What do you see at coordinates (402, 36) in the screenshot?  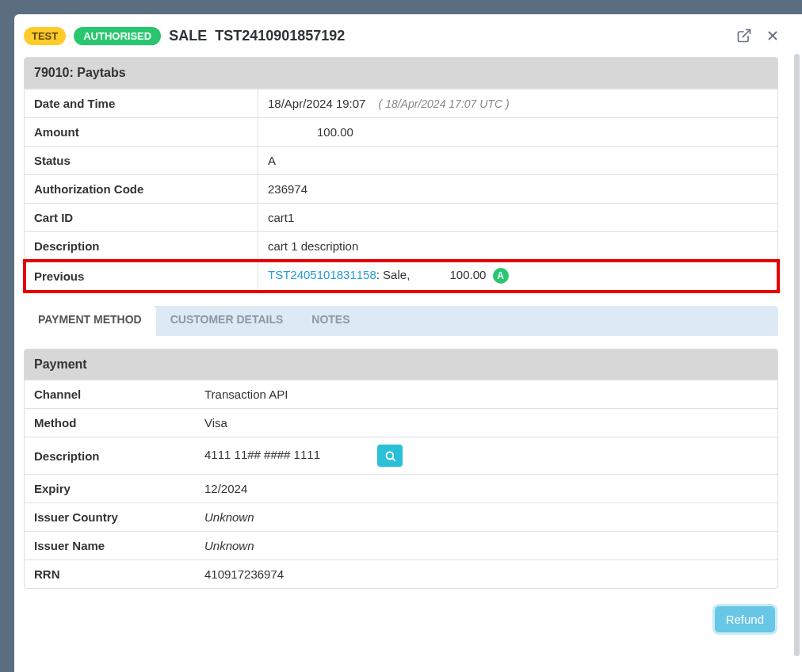 I see `modal-header: TEST AUTHORISED SALE TST2410901857192` at bounding box center [402, 36].